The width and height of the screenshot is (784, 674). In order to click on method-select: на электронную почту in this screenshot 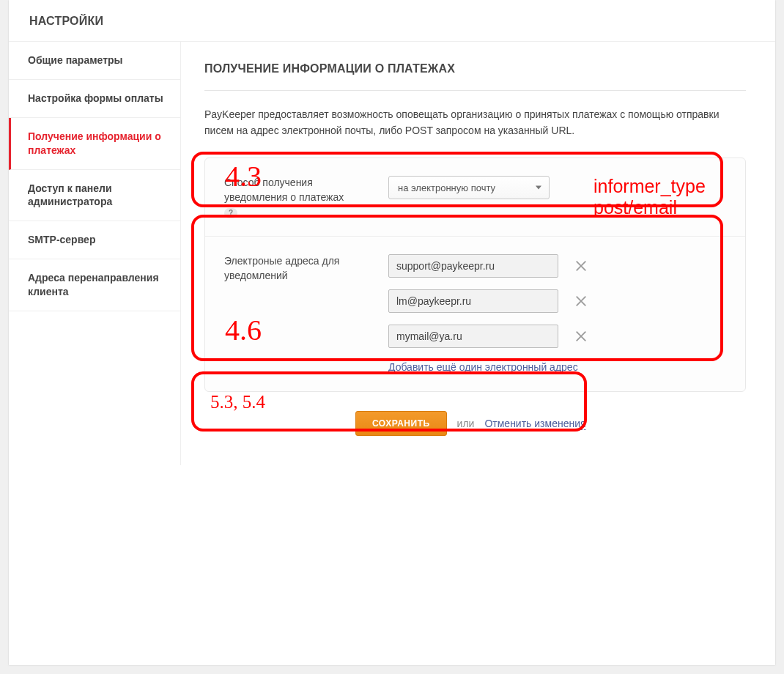, I will do `click(469, 188)`.